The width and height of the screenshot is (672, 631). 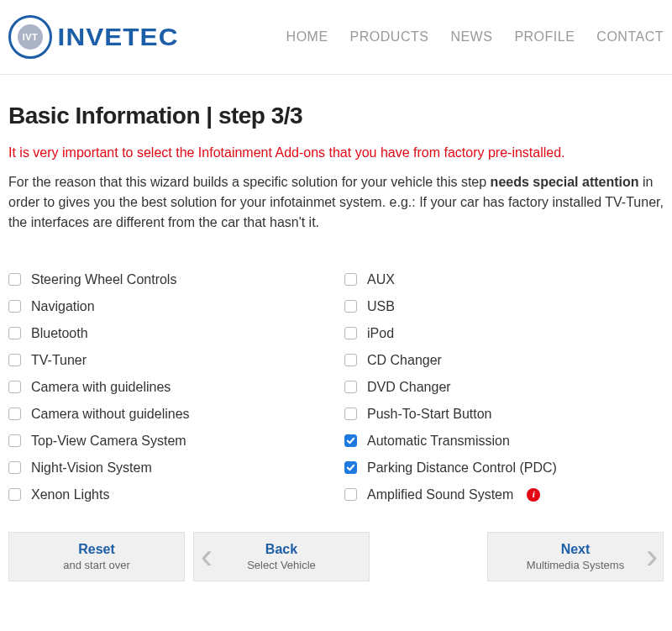 I want to click on intro-text: For the reason that this wizard builds a…, so click(x=336, y=202).